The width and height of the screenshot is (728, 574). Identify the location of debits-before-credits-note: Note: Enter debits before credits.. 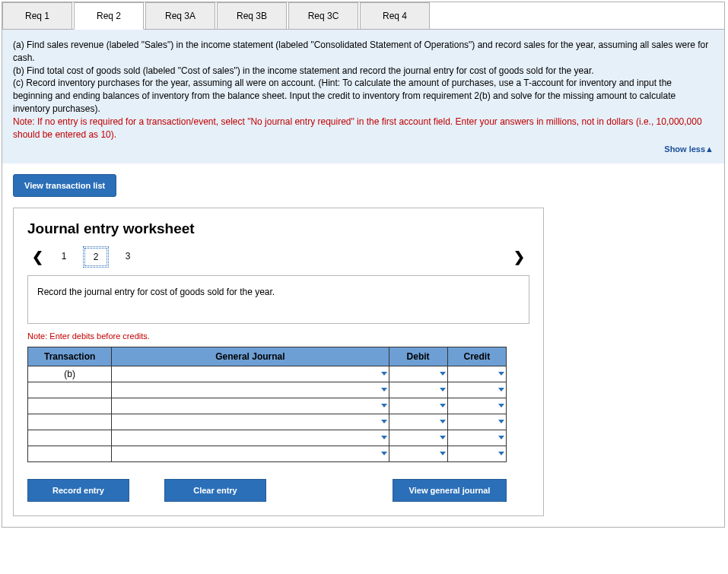
(278, 336).